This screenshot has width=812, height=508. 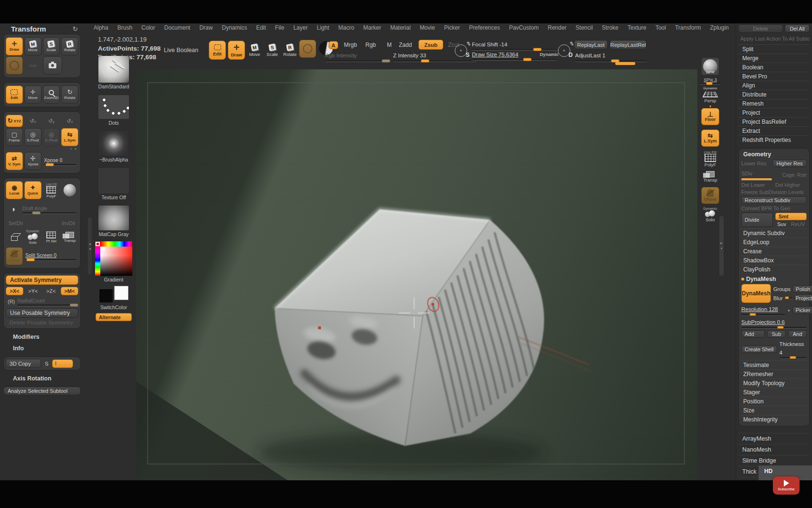 What do you see at coordinates (14, 237) in the screenshot?
I see `cube-display-button` at bounding box center [14, 237].